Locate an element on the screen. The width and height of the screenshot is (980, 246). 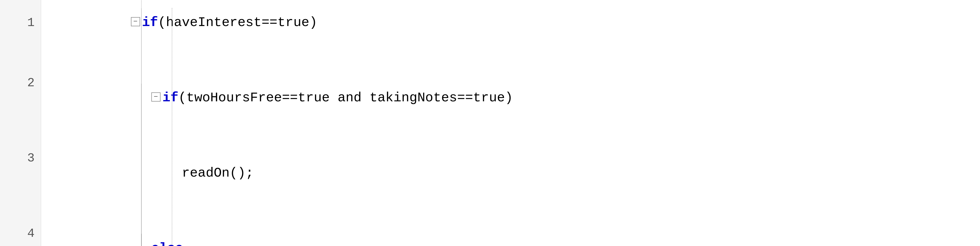
keyword-if: if is located at coordinates (150, 23).